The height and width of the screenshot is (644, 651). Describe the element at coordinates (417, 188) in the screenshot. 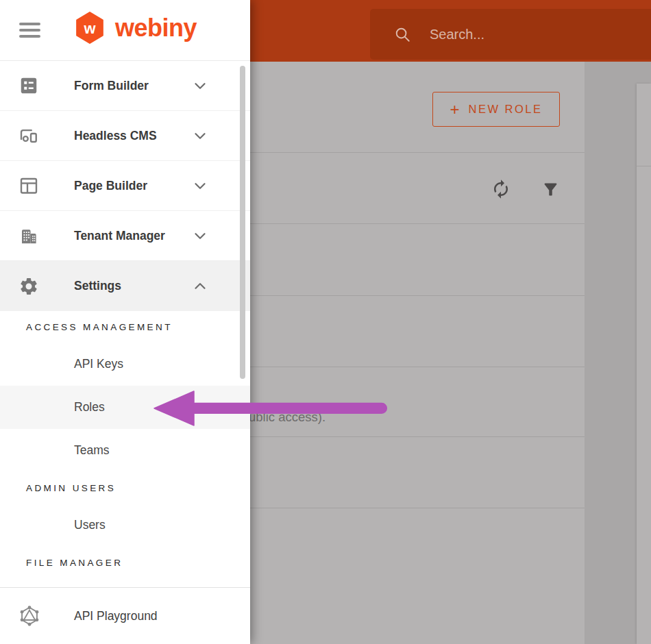

I see `list-toolbar-row` at that location.